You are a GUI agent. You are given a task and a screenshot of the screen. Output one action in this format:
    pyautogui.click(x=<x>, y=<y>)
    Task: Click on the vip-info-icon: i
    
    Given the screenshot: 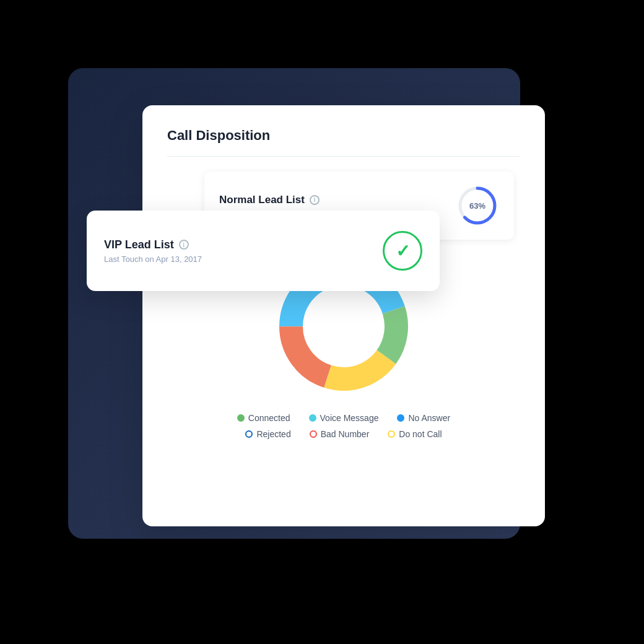 What is the action you would take?
    pyautogui.click(x=184, y=245)
    